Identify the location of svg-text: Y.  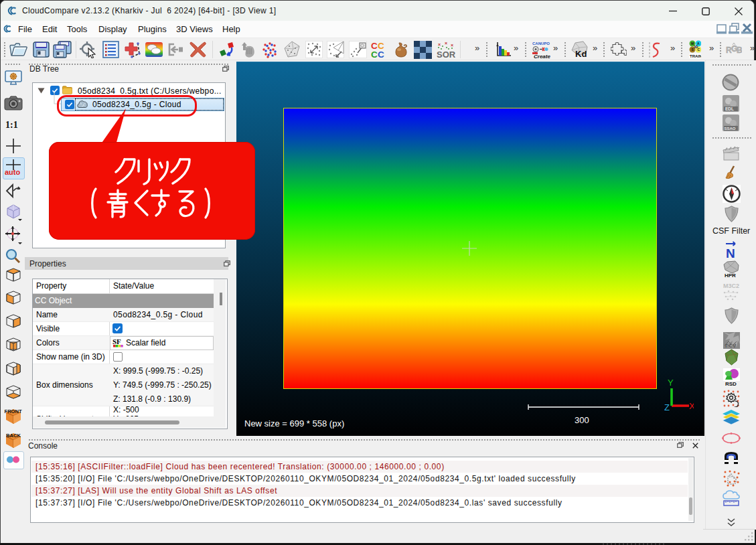
(671, 383).